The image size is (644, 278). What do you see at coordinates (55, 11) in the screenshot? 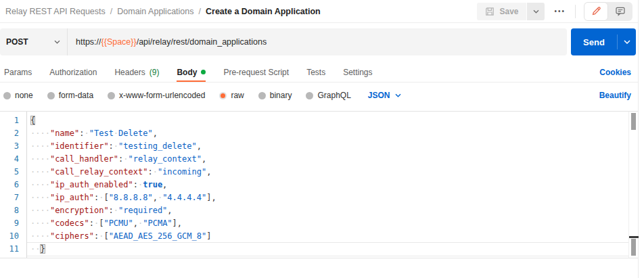
I see `breadcrumb-collection: Relay REST API Requests` at bounding box center [55, 11].